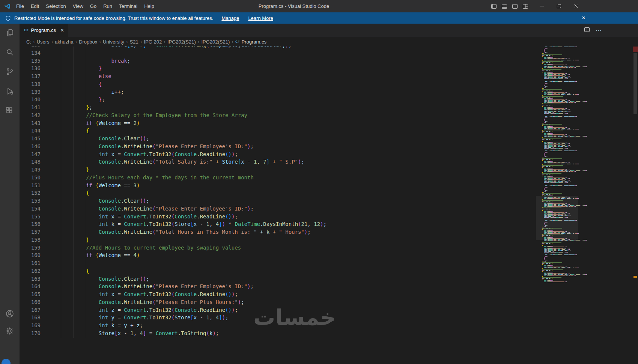  What do you see at coordinates (93, 6) in the screenshot?
I see `menubar-item-go: Go` at bounding box center [93, 6].